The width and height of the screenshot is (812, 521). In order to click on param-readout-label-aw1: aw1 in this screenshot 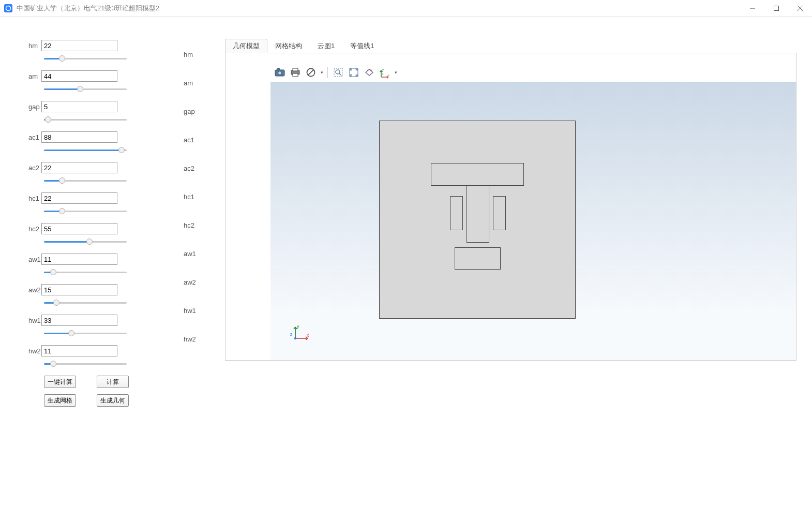, I will do `click(204, 254)`.